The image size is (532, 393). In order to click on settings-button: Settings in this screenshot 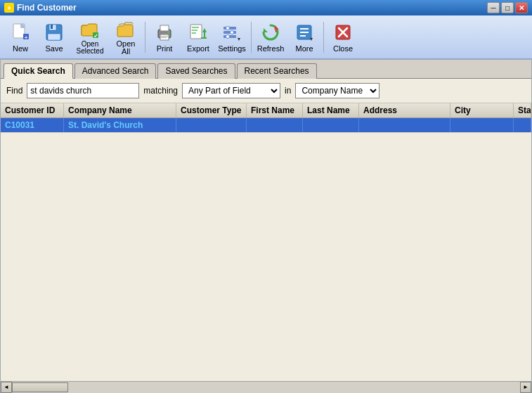, I will do `click(232, 37)`.